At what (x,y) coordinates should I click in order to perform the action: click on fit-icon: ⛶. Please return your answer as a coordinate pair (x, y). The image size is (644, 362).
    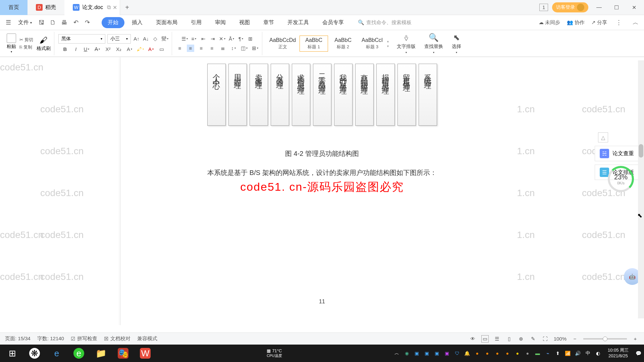
    Looking at the image, I should click on (545, 339).